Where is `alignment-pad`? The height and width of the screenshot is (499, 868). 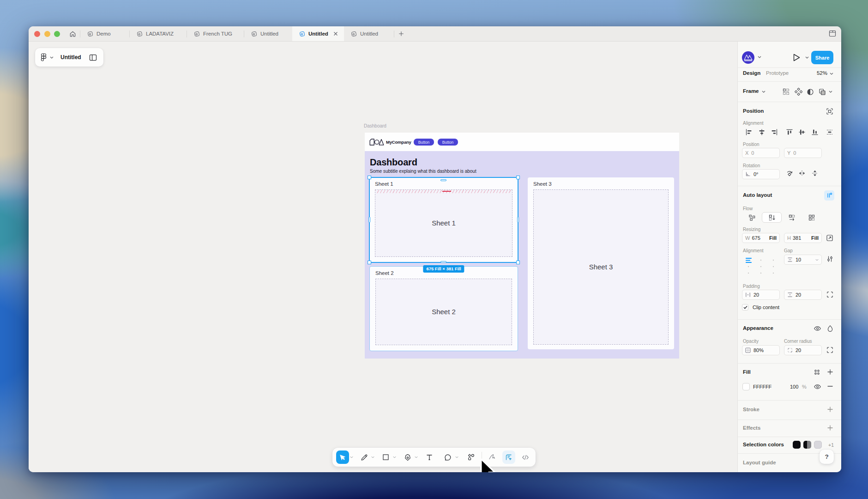 alignment-pad is located at coordinates (761, 267).